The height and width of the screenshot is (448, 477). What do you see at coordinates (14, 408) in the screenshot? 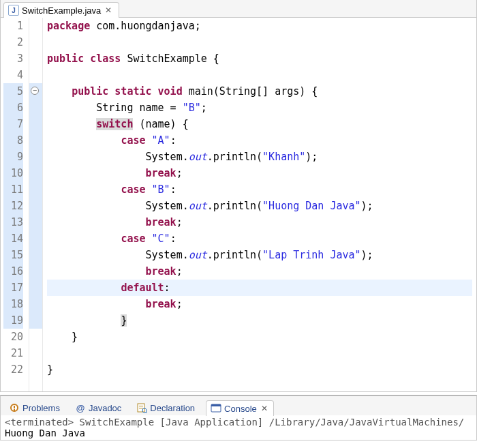
I see `problems-icon` at bounding box center [14, 408].